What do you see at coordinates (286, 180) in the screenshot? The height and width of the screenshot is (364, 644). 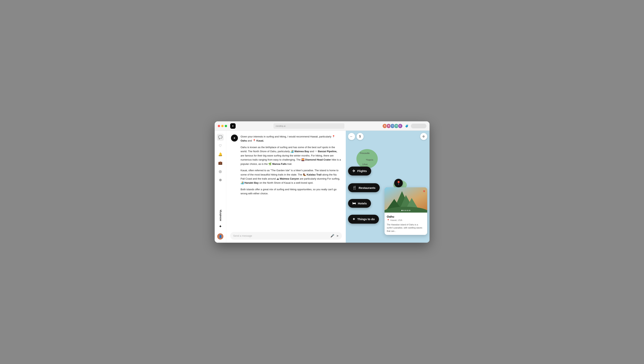 I see `chat-messages: ✦ Given your interests in surfing and hi…` at bounding box center [286, 180].